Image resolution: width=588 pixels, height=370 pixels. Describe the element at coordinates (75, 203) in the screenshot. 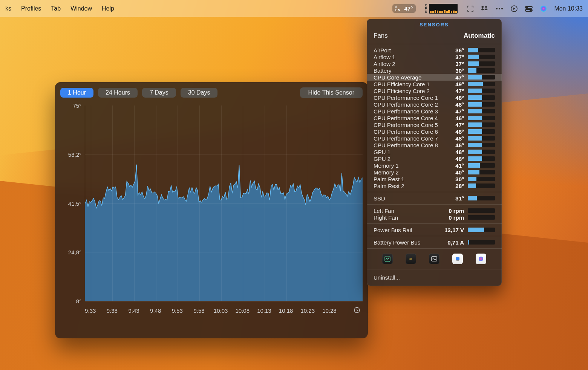

I see `y-tick: 41,5°` at that location.